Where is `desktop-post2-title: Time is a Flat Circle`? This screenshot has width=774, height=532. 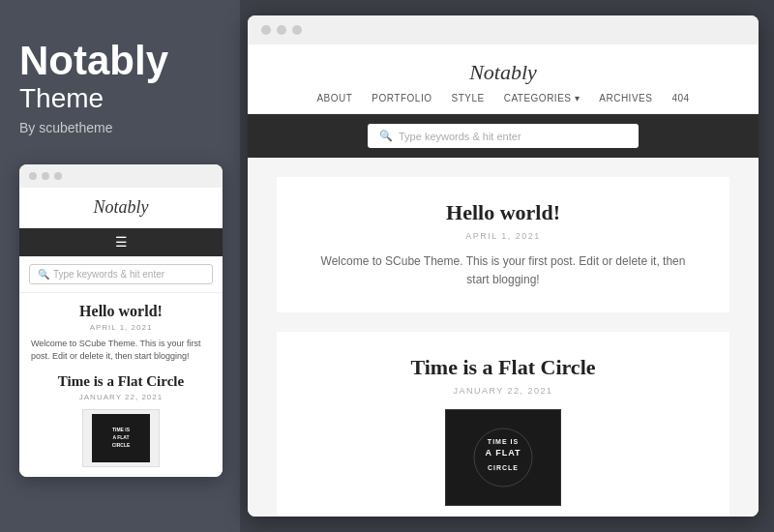
desktop-post2-title: Time is a Flat Circle is located at coordinates (503, 368).